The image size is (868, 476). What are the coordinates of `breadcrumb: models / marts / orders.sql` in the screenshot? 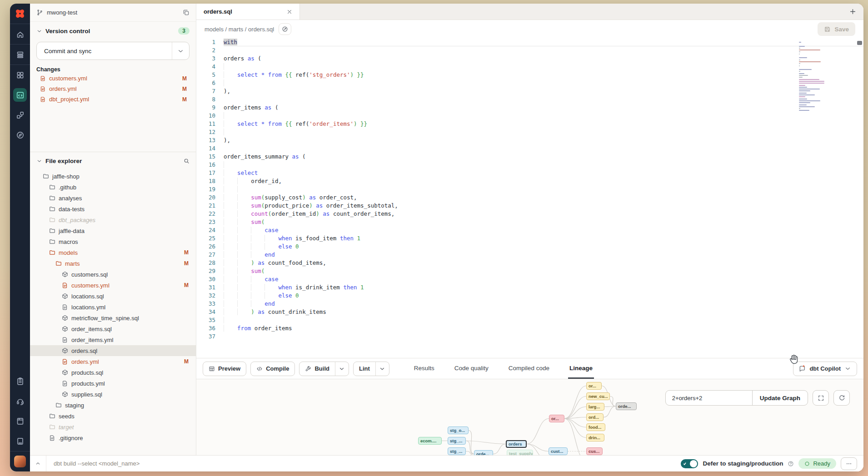 It's located at (239, 29).